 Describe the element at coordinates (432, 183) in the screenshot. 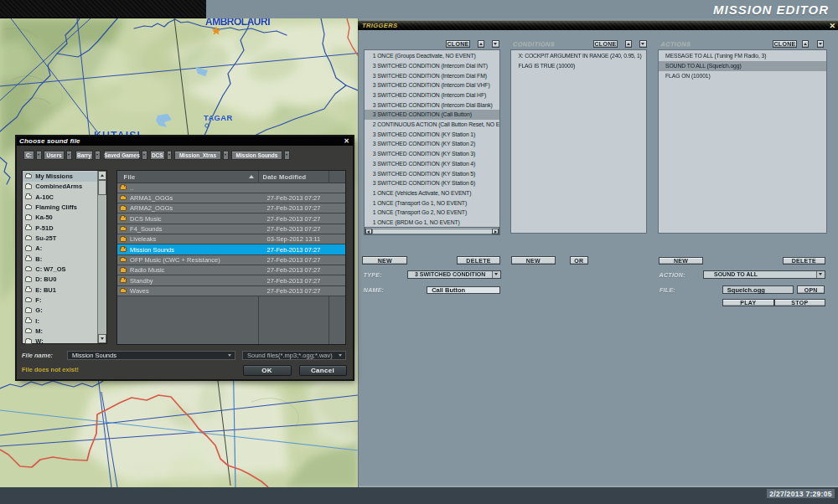

I see `trigger-row: 3 SWITCHED CONDITION (KY Station 6)` at that location.